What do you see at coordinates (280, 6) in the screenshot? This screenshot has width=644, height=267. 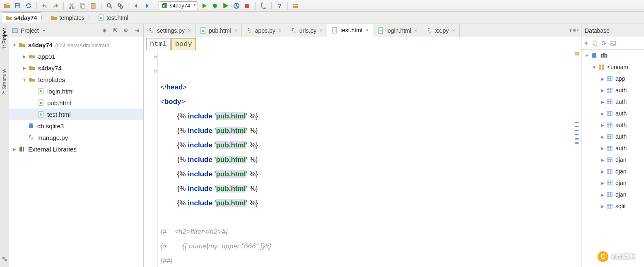 I see `help-button: ?` at bounding box center [280, 6].